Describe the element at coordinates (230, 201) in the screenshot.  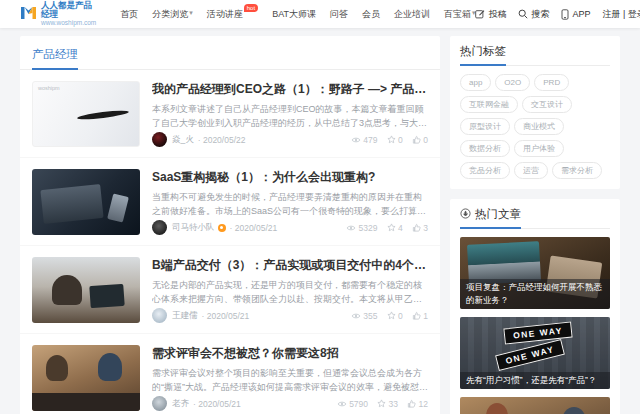
I see `article-row: SaaS重构揭秘（1）：为什么会出现重构? 当重构不可避免发生的时候，产品经理要…` at that location.